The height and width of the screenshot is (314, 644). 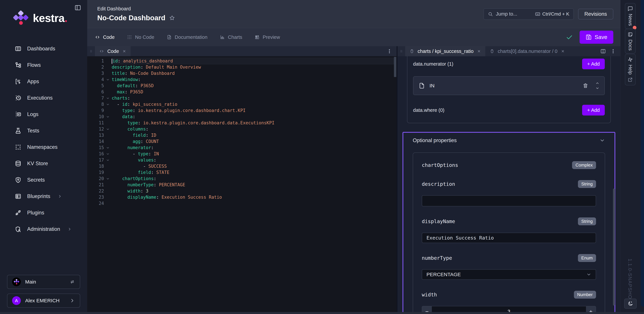 What do you see at coordinates (44, 180) in the screenshot?
I see `sidebar-item-secrets: Secrets` at bounding box center [44, 180].